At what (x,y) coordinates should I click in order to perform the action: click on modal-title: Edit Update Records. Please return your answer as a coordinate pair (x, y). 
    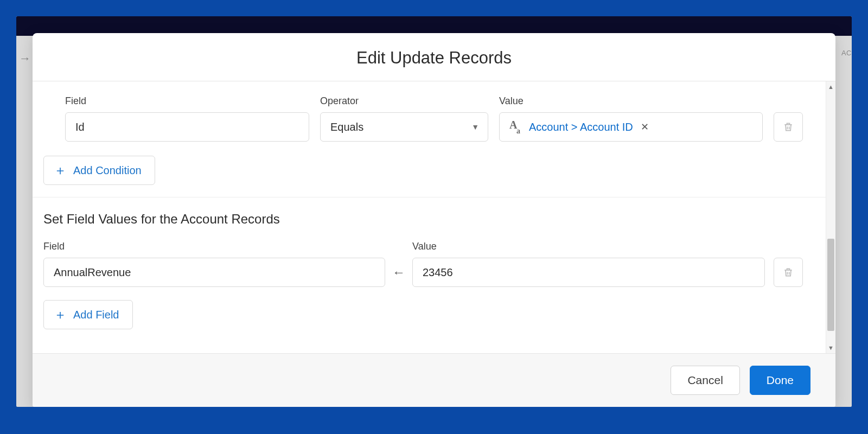
    Looking at the image, I should click on (434, 58).